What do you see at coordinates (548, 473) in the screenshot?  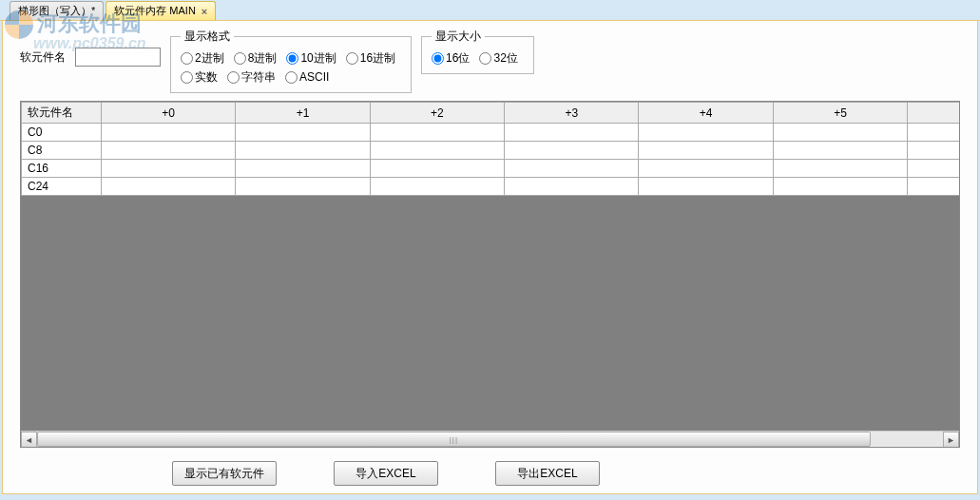 I see `export-excel-button: 导出EXCEL` at bounding box center [548, 473].